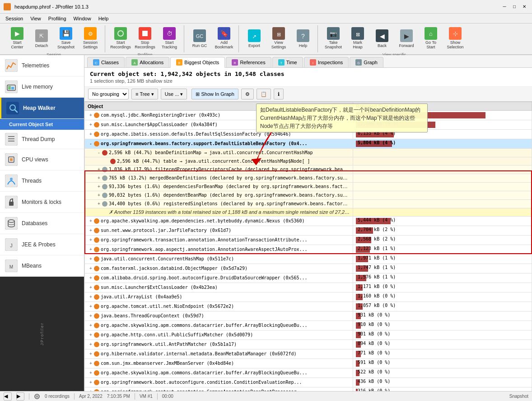 This screenshot has height=401, width=532. What do you see at coordinates (308, 335) in the screenshot?
I see `table-row: +org.apache.http.conn.util.PublicSuffixM…` at bounding box center [308, 335].